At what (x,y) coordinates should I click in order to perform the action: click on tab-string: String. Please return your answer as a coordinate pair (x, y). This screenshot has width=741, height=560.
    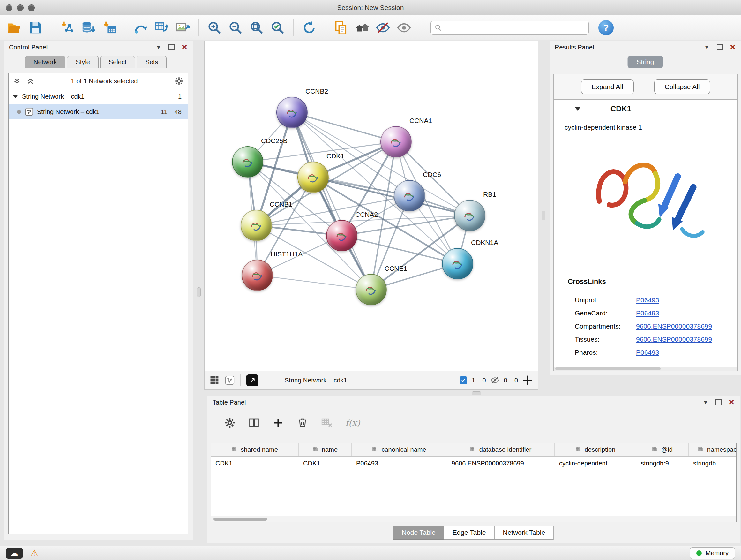
    Looking at the image, I should click on (646, 62).